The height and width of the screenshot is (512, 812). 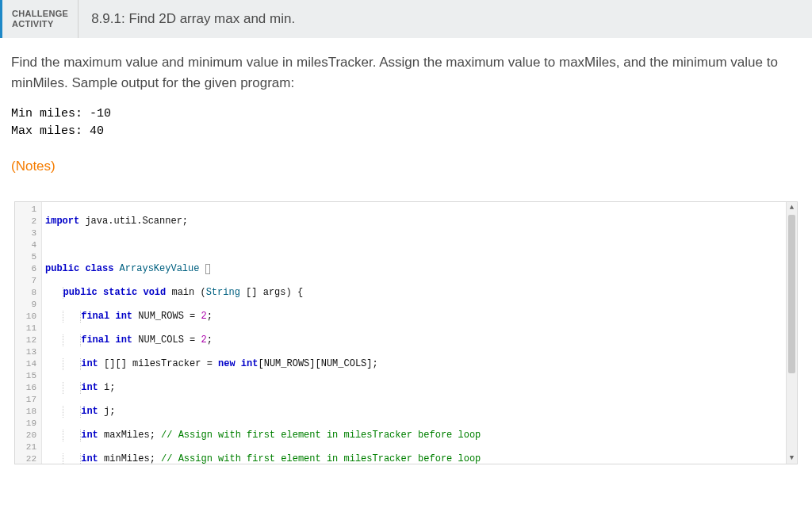 What do you see at coordinates (25, 269) in the screenshot?
I see `line-number: 6` at bounding box center [25, 269].